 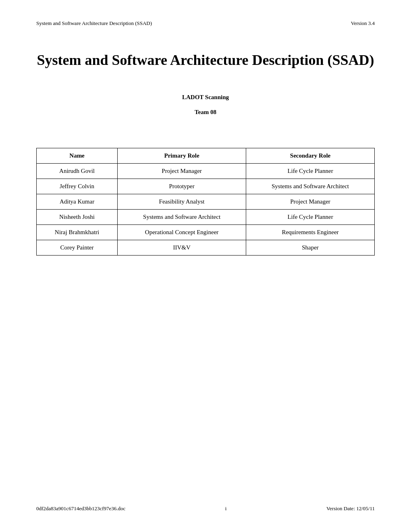 I want to click on table-row: Corey PainterIIV&VShaper, so click(x=206, y=247).